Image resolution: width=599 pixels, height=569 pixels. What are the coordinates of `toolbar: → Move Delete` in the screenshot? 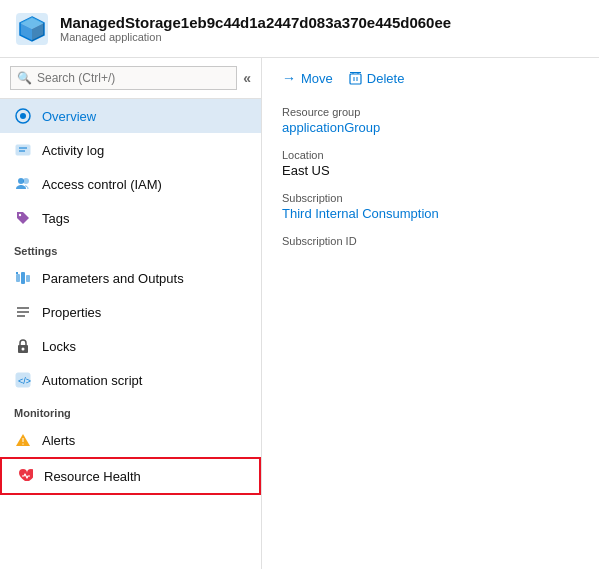 It's located at (430, 78).